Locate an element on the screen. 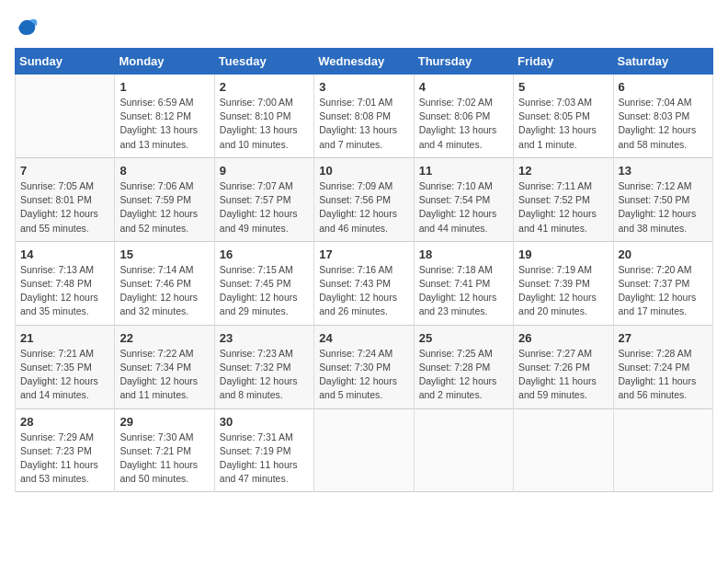 The width and height of the screenshot is (728, 563). calendar-cell: 5Sunrise: 7:03 AMSunset: 8:05 PMDaylight… is located at coordinates (563, 116).